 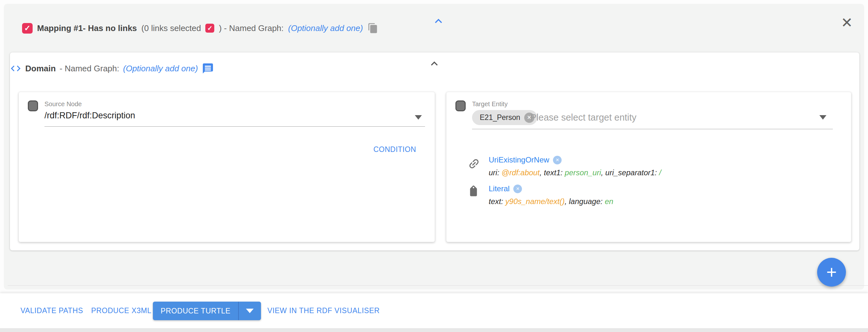 I want to click on produce-turtle-label: PRODUCE TURTLE, so click(x=195, y=311).